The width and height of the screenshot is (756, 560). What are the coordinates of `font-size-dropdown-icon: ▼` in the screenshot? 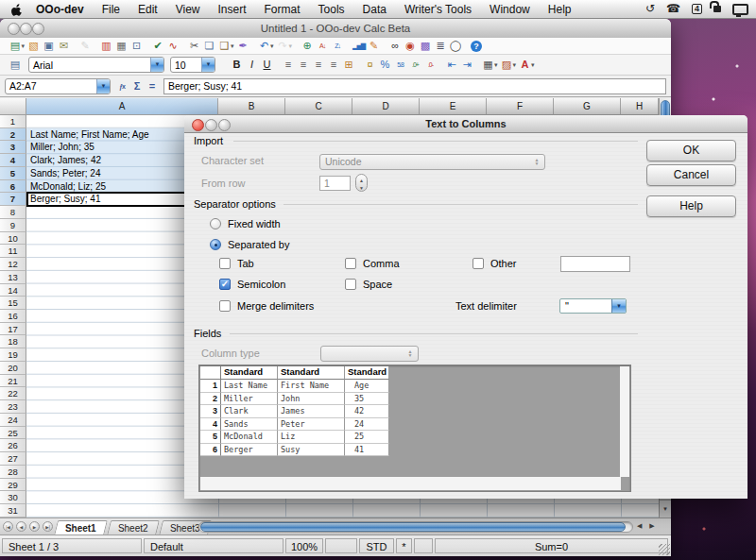 It's located at (208, 64).